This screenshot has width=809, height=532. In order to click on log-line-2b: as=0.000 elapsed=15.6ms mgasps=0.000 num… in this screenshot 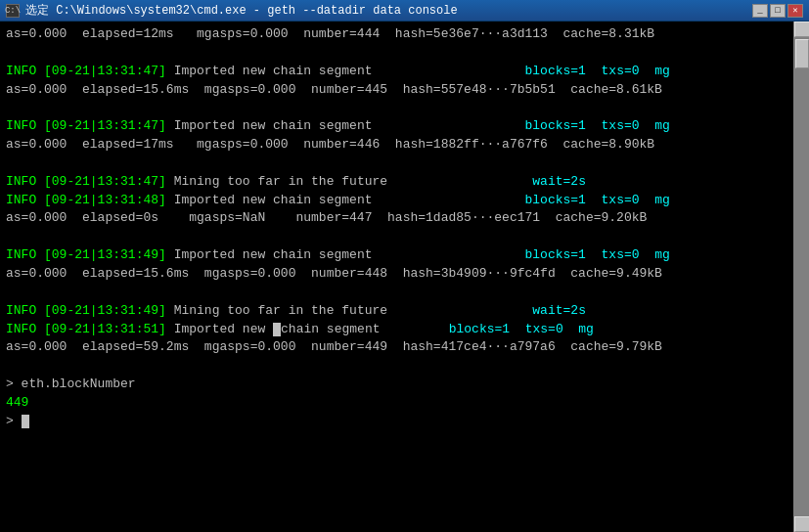, I will do `click(405, 90)`.